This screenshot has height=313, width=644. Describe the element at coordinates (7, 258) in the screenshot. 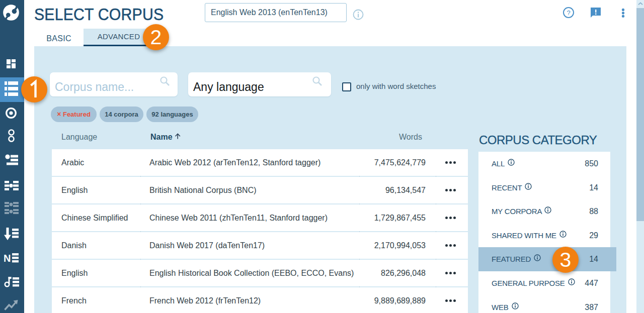

I see `svg-text: N` at that location.